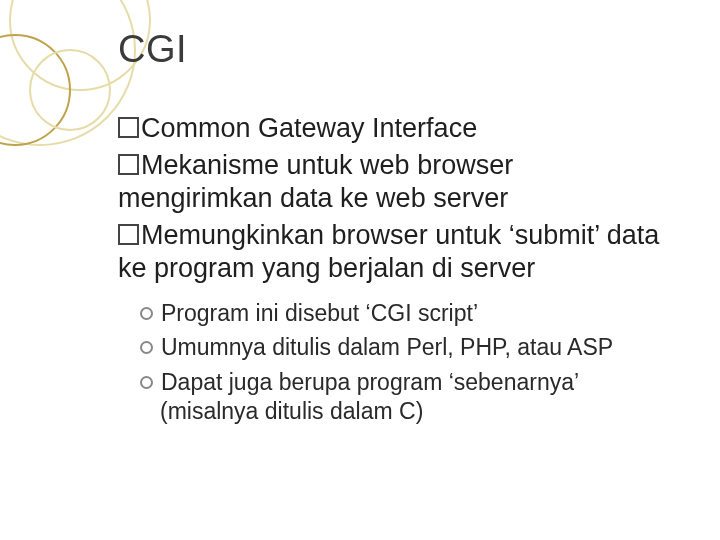 The width and height of the screenshot is (720, 540). Describe the element at coordinates (405, 348) in the screenshot. I see `sub-bullet-item: Umumnya ditulis dalam Perl, PHP, atau AS…` at that location.